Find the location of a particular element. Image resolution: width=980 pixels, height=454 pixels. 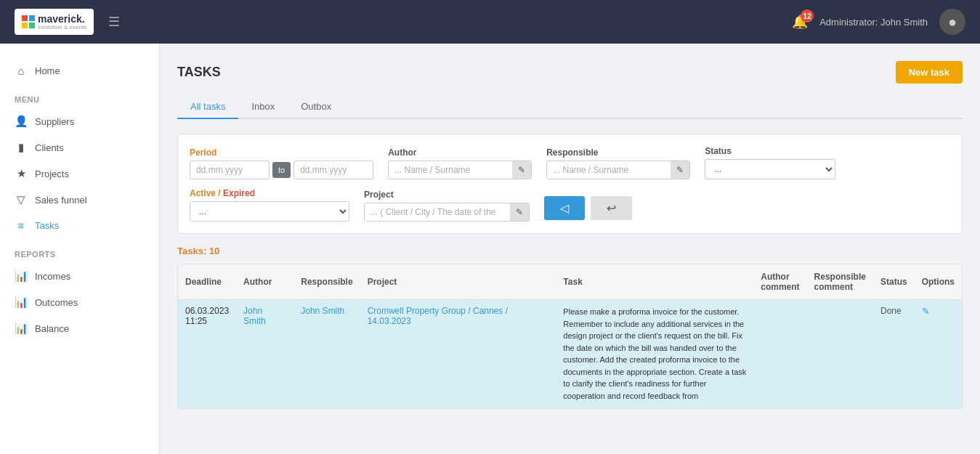

table-header: Deadline Author Responsible Project Task… is located at coordinates (570, 282).